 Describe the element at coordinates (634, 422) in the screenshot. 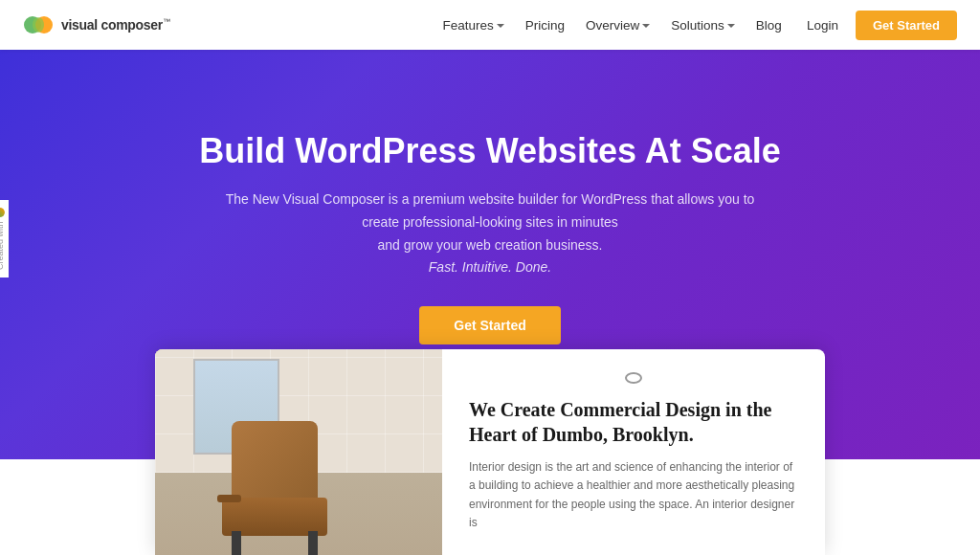

I see `preview-heading: We Create Commercial Design in the Heart…` at that location.